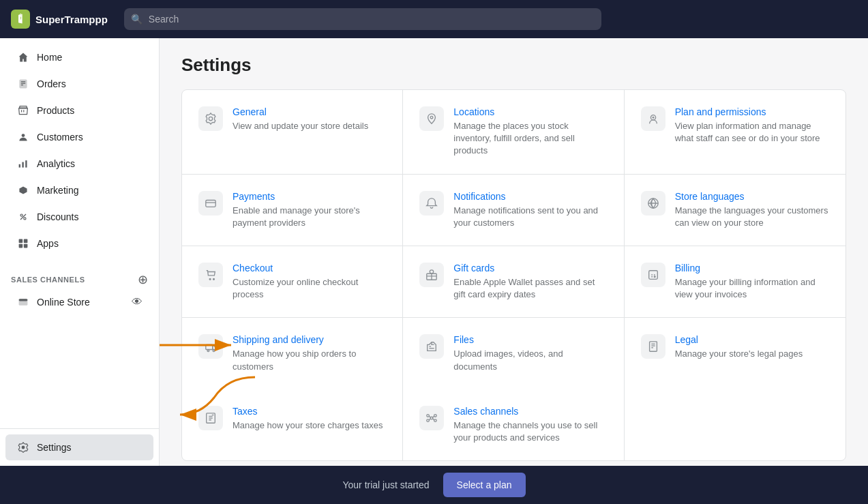 This screenshot has height=504, width=868. What do you see at coordinates (530, 425) in the screenshot?
I see `sales-channels-info: Sales channels Manage the channels you u…` at bounding box center [530, 425].